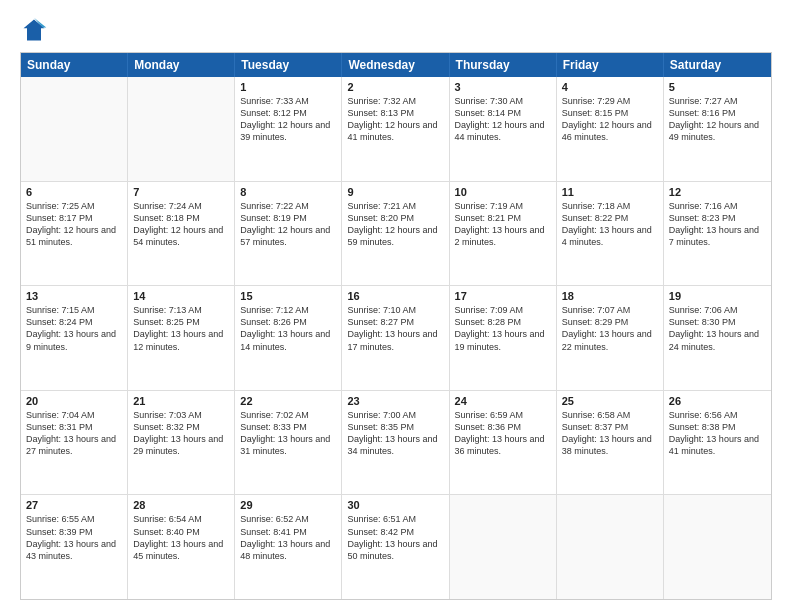  Describe the element at coordinates (718, 87) in the screenshot. I see `day-number: 5` at that location.